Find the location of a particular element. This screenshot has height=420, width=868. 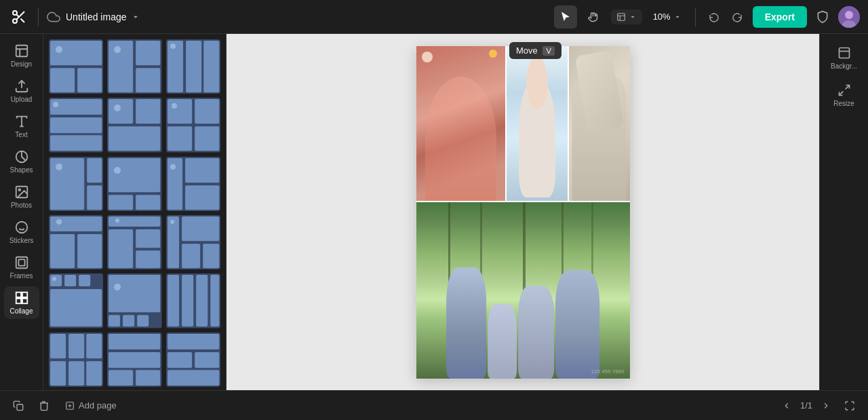

sidebar-item-shapes: Shapes is located at coordinates (22, 161).